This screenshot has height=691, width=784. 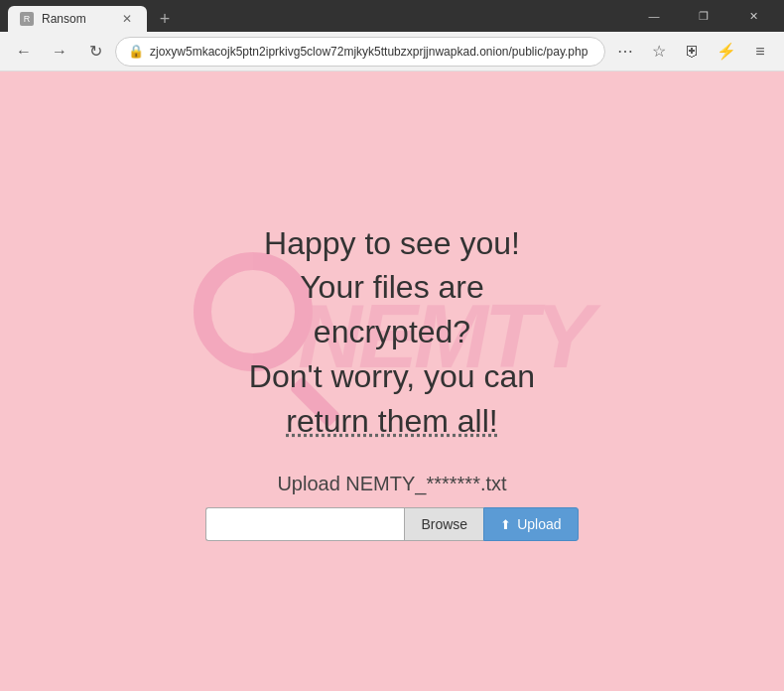 I want to click on browse-button: Browse, so click(x=444, y=524).